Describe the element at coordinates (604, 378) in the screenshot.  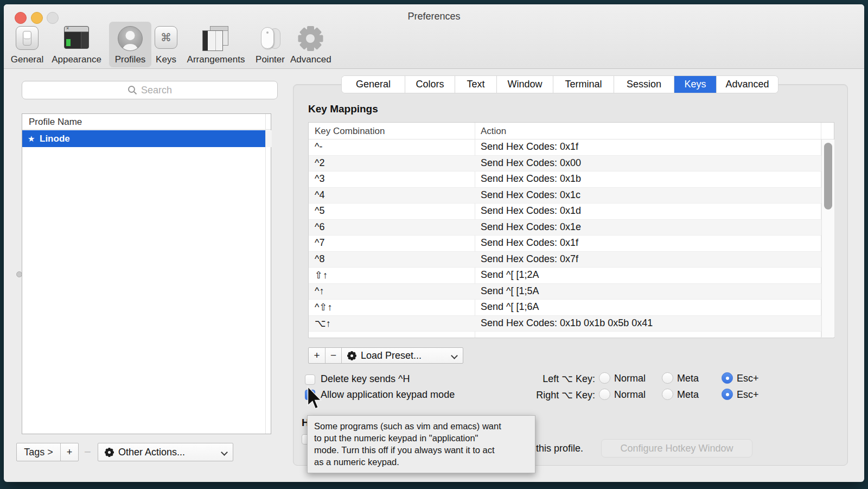
I see `left-option-normal-radio` at that location.